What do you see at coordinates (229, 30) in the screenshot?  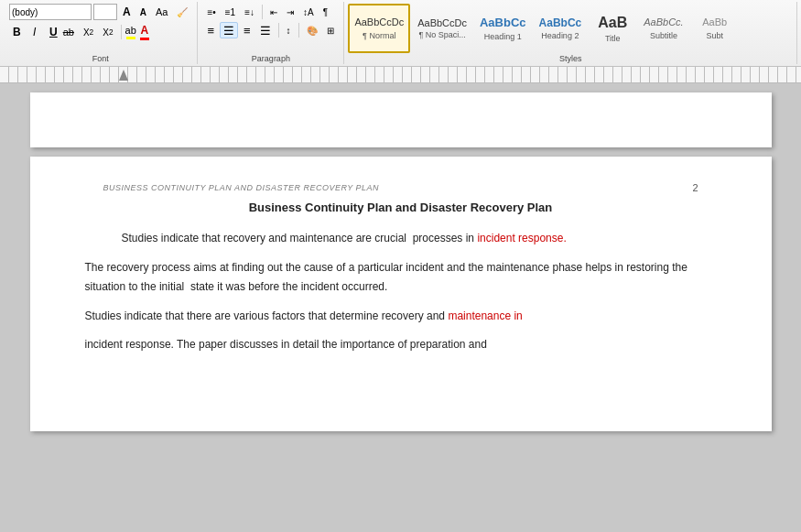 I see `align-center-btn: ☰` at bounding box center [229, 30].